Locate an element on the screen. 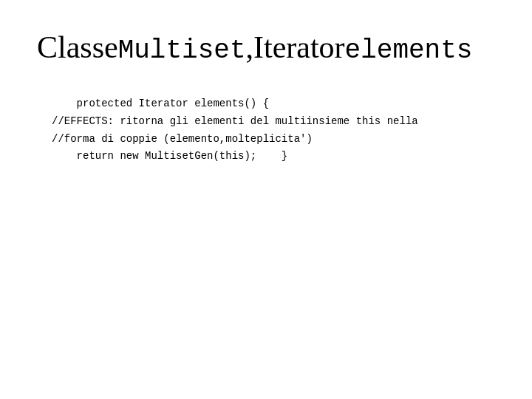 The image size is (532, 399). title-iterator: Iterator is located at coordinates (299, 47).